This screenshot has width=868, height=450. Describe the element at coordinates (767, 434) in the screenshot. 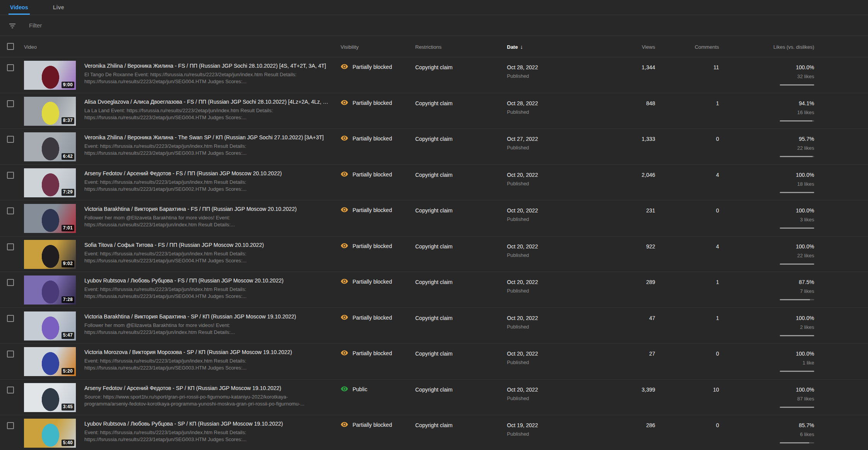

I see `likes-count: 6 likes` at that location.